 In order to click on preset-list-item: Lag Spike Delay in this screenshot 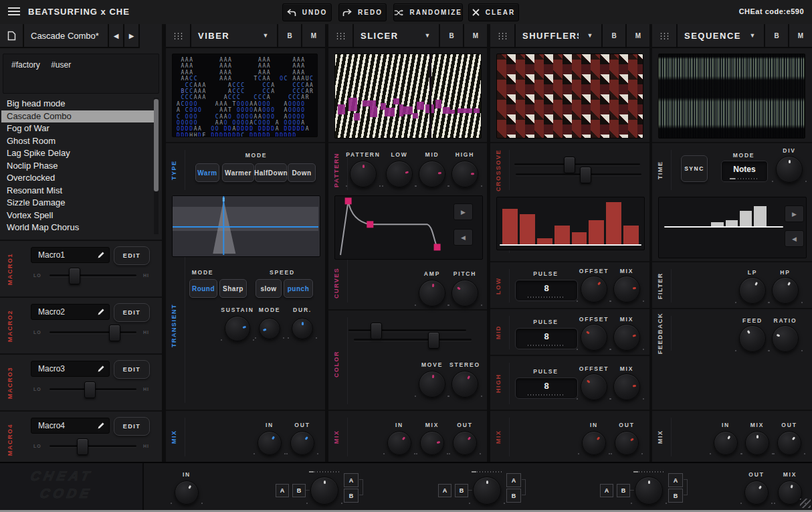, I will do `click(78, 154)`.